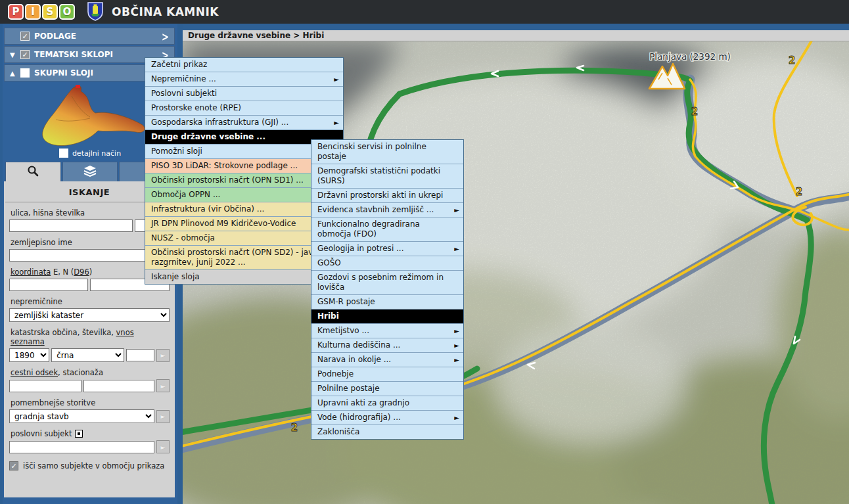 The image size is (849, 504). I want to click on realestate-select: zemljiški kataster, so click(89, 315).